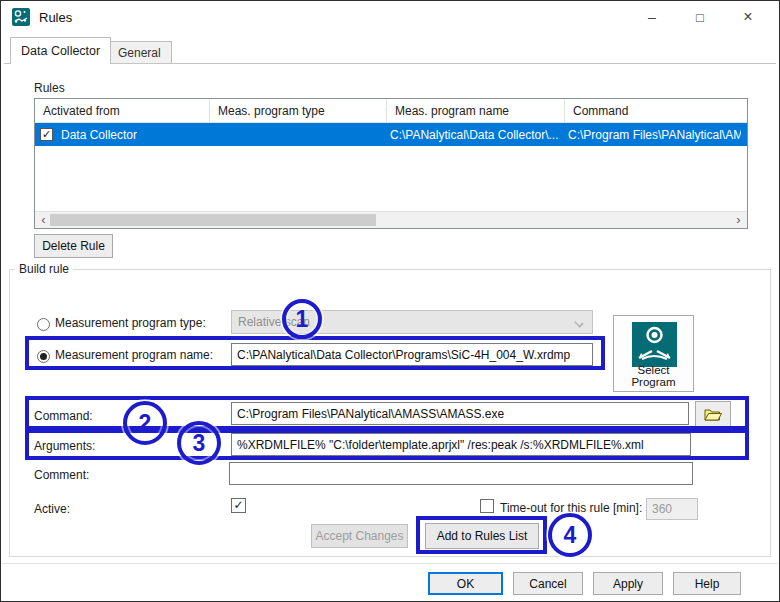  Describe the element at coordinates (50, 88) in the screenshot. I see `rules-group-label: Rules` at that location.